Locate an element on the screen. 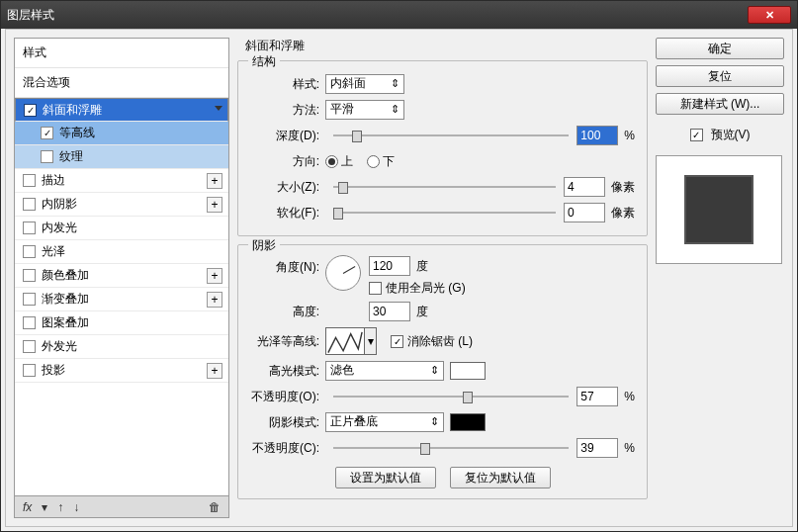  direction-up-radio is located at coordinates (332, 162).